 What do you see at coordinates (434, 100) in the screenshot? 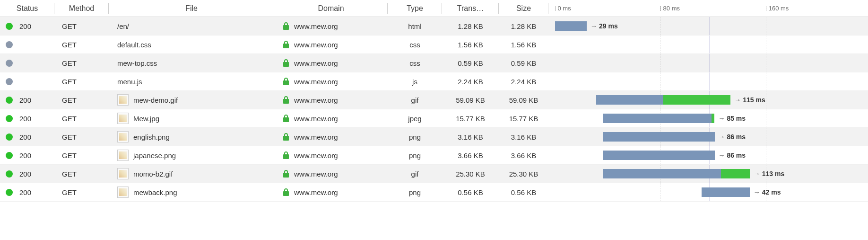
I see `request-row: 200GETmew-demo.gifwww.mew.orggif59.09 KB…` at bounding box center [434, 100].